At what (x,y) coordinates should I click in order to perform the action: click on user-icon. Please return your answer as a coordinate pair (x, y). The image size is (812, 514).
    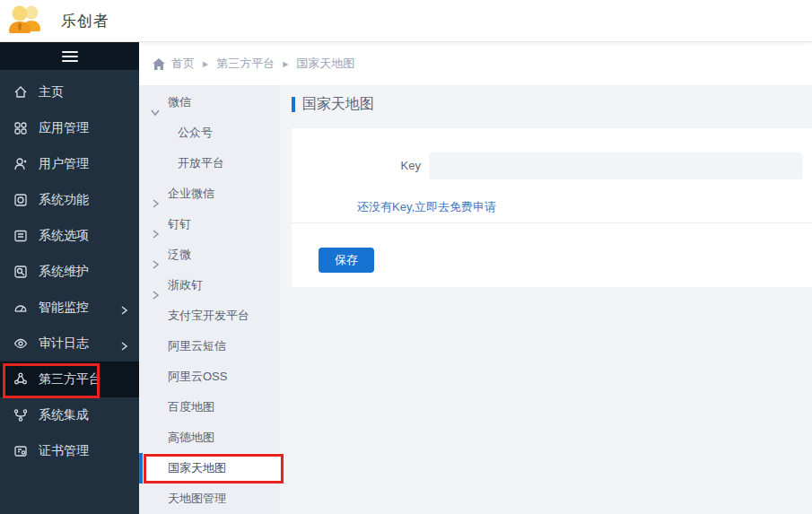
    Looking at the image, I should click on (21, 164).